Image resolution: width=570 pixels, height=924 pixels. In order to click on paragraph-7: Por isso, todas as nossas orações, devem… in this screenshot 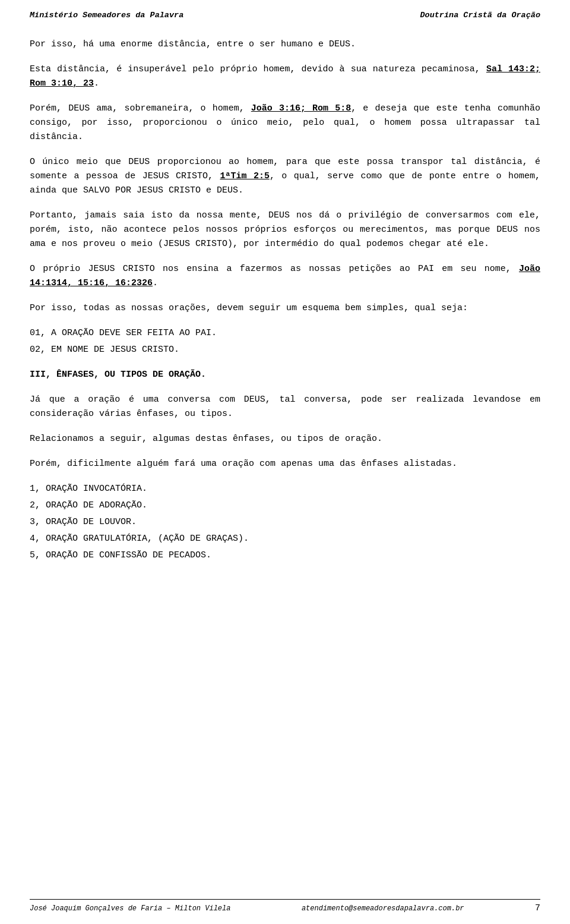, I will do `click(285, 308)`.